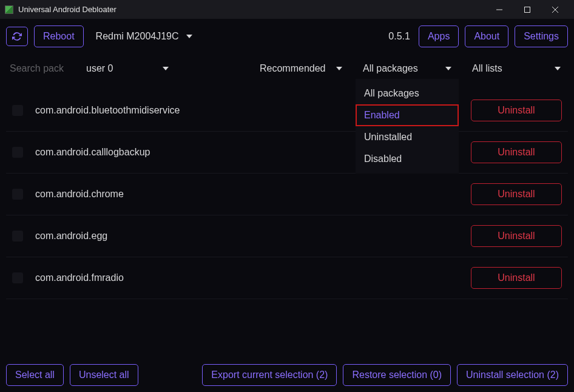  What do you see at coordinates (407, 115) in the screenshot?
I see `dropdown-item: Enabled` at bounding box center [407, 115].